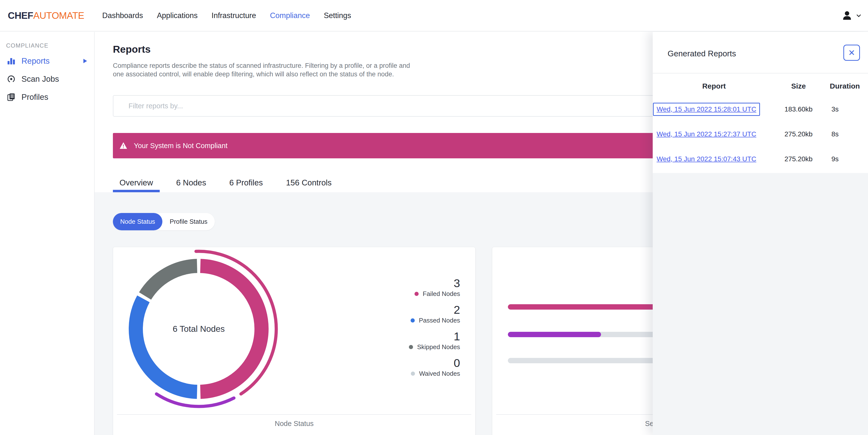  Describe the element at coordinates (435, 314) in the screenshot. I see `legend-item-passed: 2 Passed Nodes` at that location.